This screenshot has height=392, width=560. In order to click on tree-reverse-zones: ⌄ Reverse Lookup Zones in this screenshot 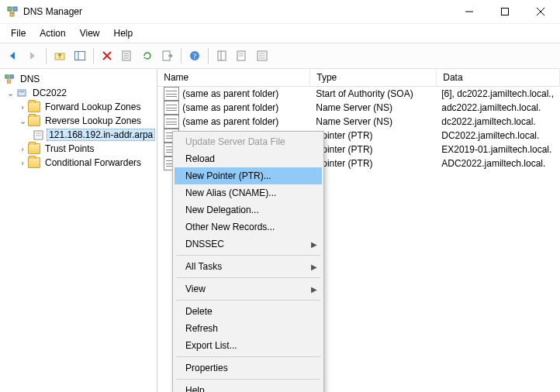, I will do `click(78, 121)`.